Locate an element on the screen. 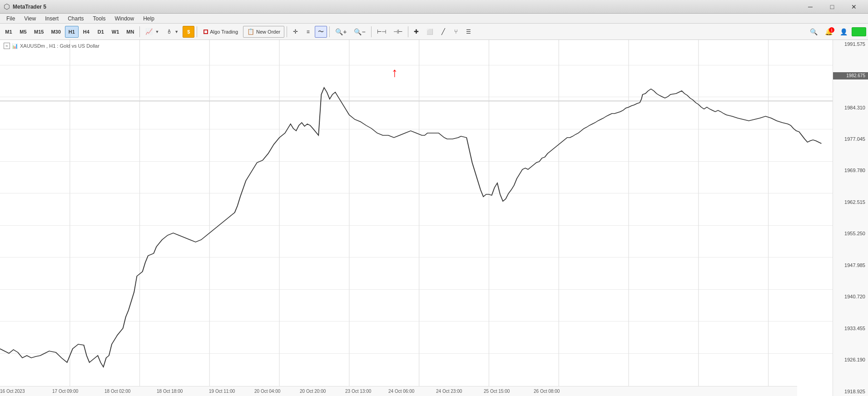 This screenshot has width=868, height=396. price-axis: 1991.575 1982.675 1984.310 1977.045 1969… is located at coordinates (850, 218).